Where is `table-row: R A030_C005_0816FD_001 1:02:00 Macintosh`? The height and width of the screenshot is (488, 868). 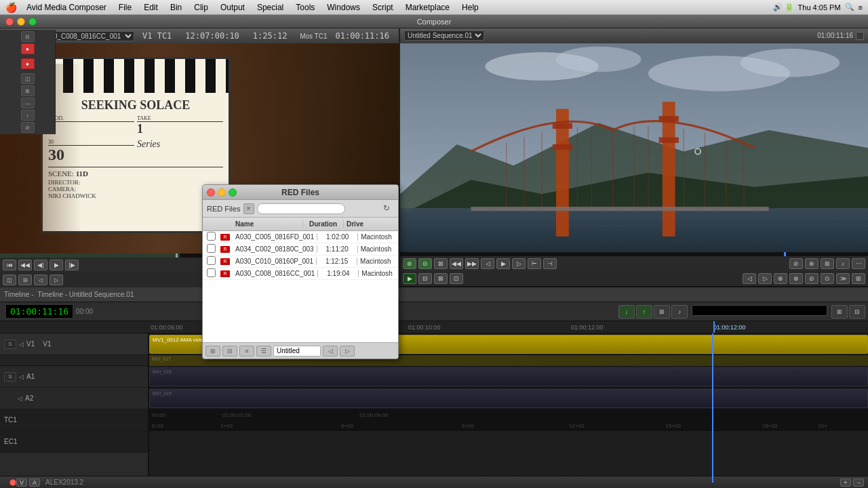 table-row: R A030_C005_0816FD_001 1:02:00 Macintosh is located at coordinates (300, 237).